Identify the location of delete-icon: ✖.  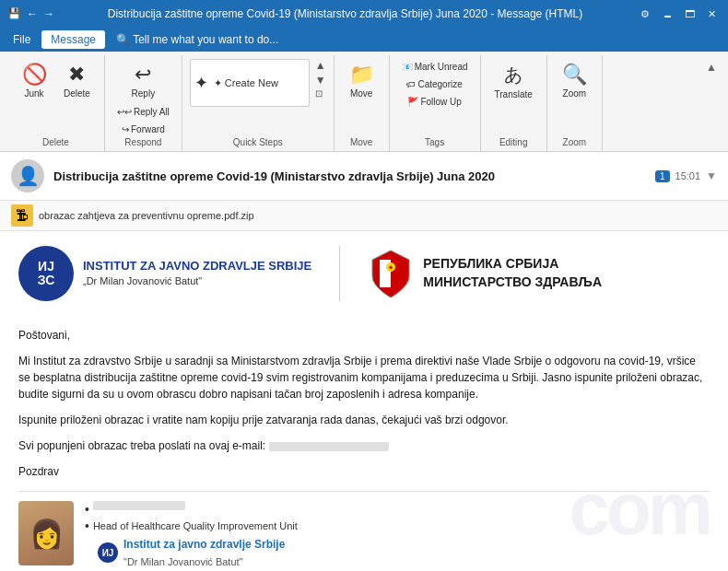
(76, 75).